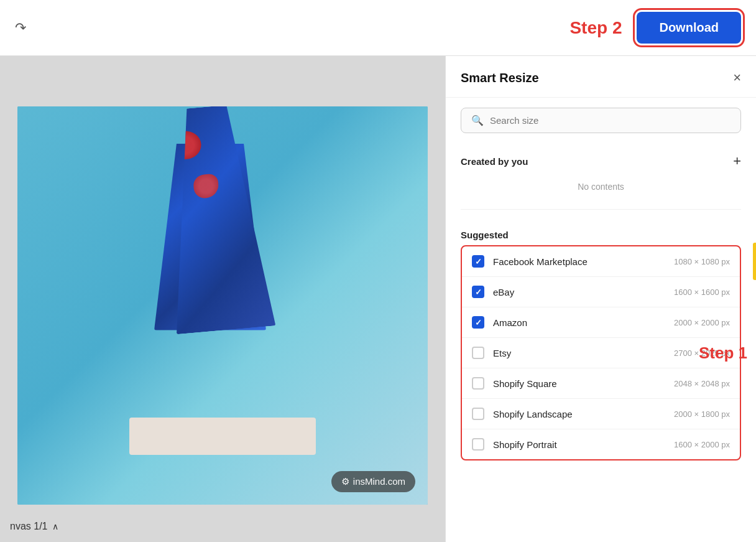 The height and width of the screenshot is (542, 756). I want to click on size-item: eBay1600 × 1600 px, so click(601, 292).